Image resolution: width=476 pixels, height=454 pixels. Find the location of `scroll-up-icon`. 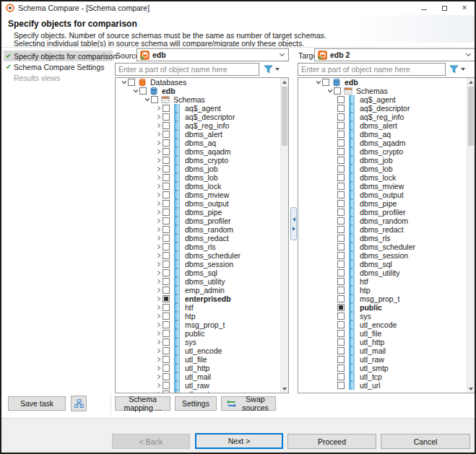

scroll-up-icon is located at coordinates (285, 82).